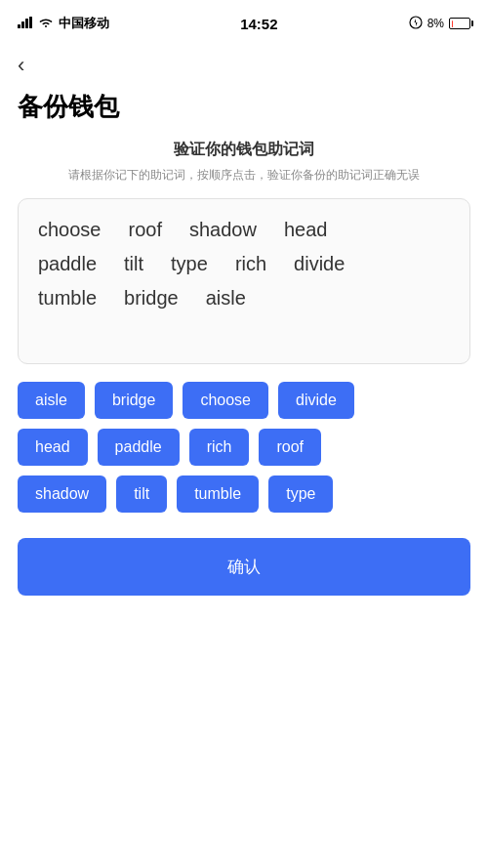  I want to click on back-button: ‹, so click(244, 62).